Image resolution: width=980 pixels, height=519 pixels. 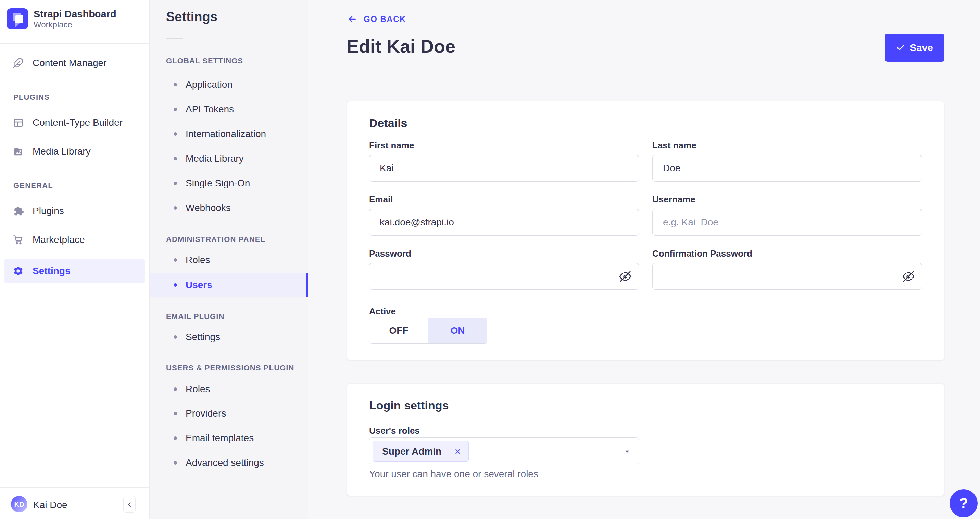 I want to click on user-roles-hint: Your user can have one or several roles, so click(x=453, y=474).